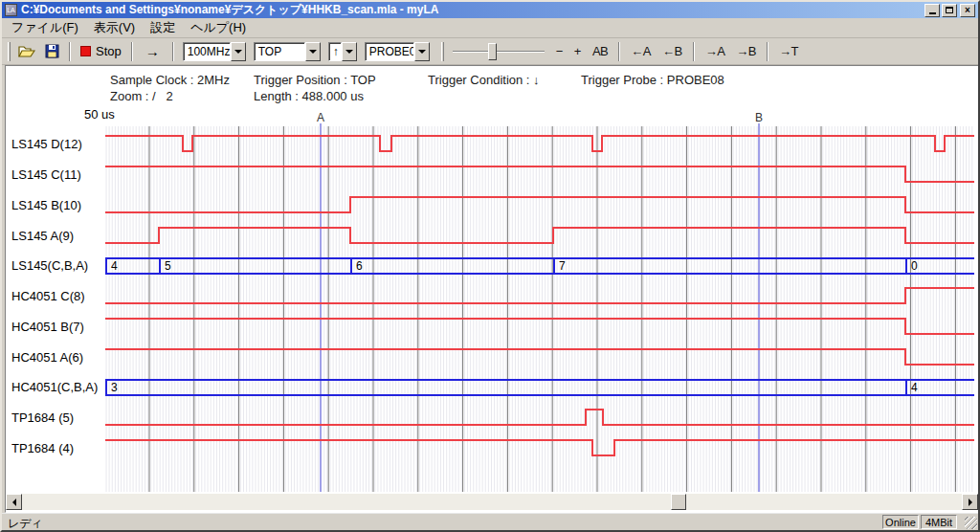  I want to click on set-marker-b-button: →B, so click(746, 52).